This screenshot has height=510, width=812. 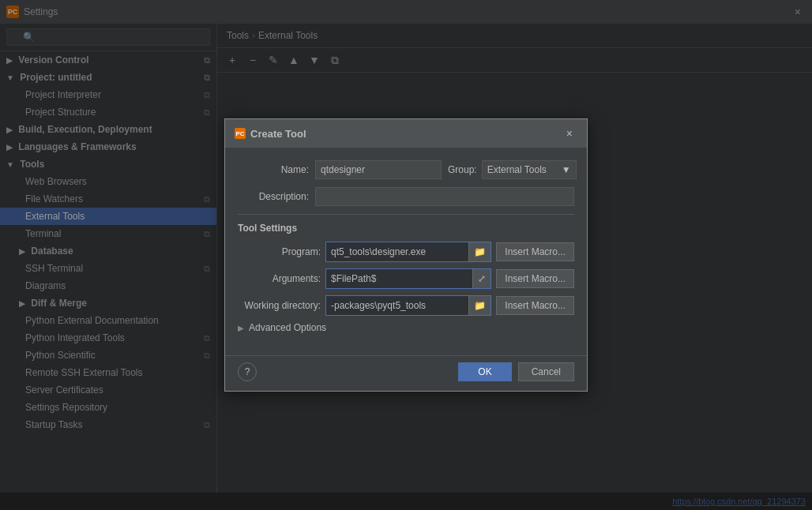 I want to click on working-dir-label: Working directory:, so click(x=280, y=306).